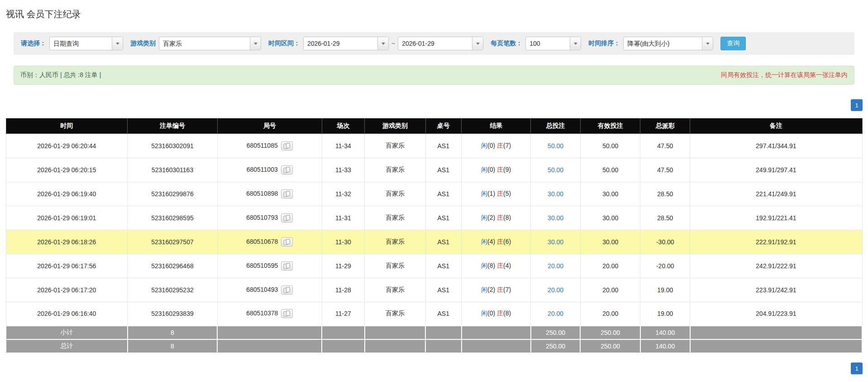  What do you see at coordinates (81, 44) in the screenshot?
I see `select-type-value: 日期查询` at bounding box center [81, 44].